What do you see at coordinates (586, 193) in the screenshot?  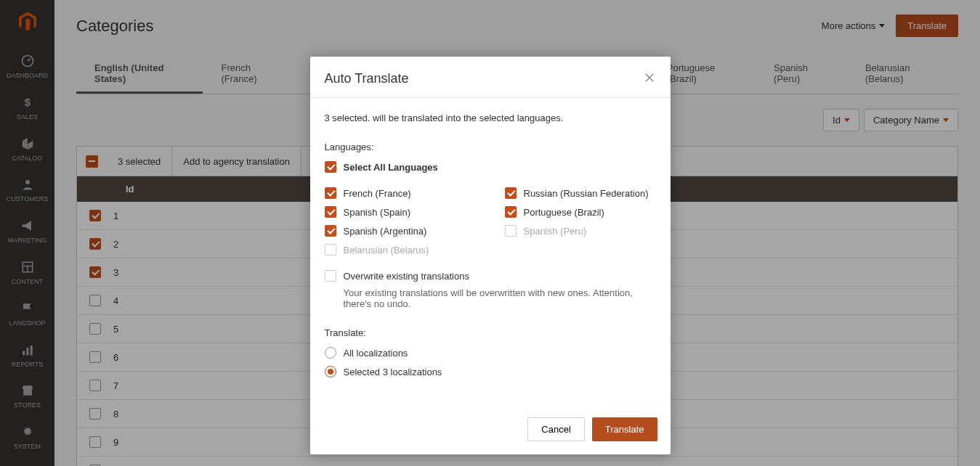 I see `language-label: Russian (Russian Federation)` at bounding box center [586, 193].